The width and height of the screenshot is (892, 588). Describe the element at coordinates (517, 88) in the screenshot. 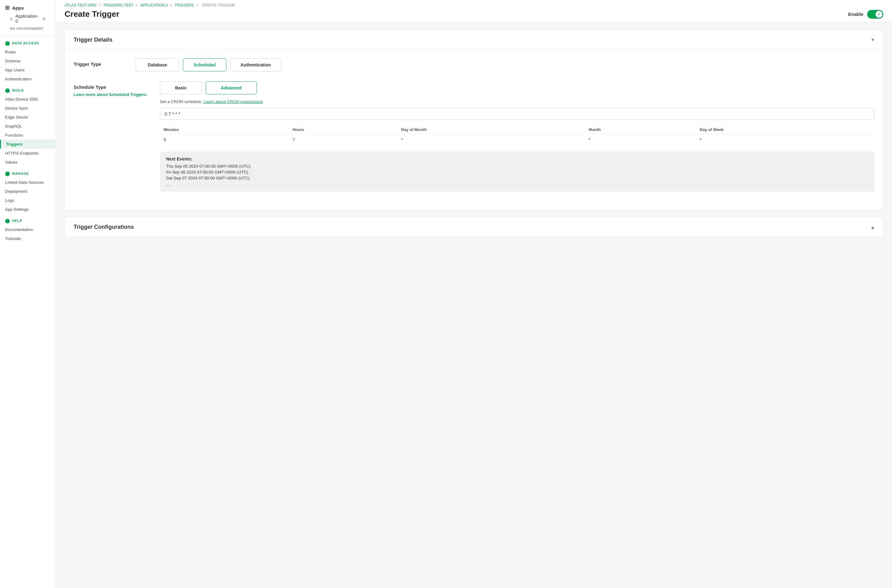

I see `schedule-type-button-group: BasicAdvanced` at that location.